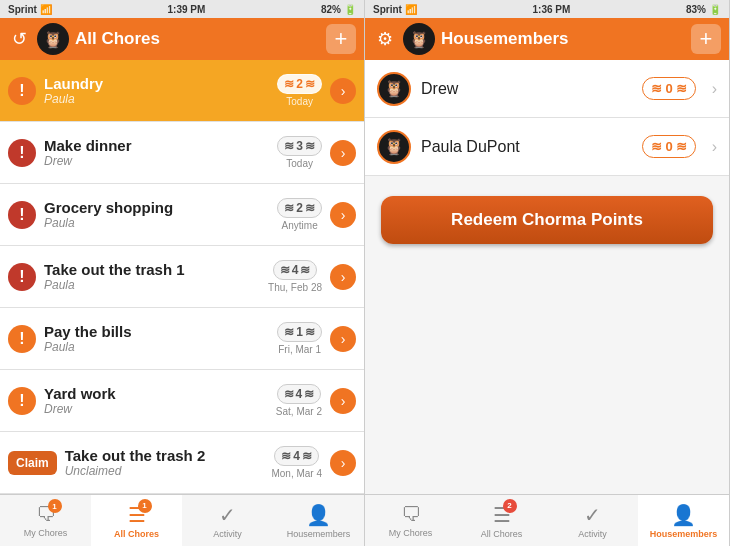 The image size is (730, 546). What do you see at coordinates (20, 39) in the screenshot?
I see `refresh-button: ↺` at bounding box center [20, 39].